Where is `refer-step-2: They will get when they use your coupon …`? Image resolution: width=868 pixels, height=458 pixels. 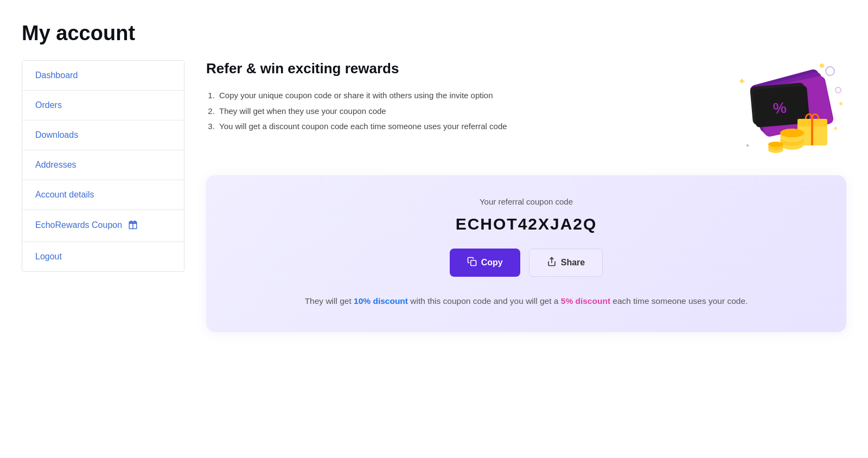
refer-step-2: They will get when they use your coupon … is located at coordinates (461, 112).